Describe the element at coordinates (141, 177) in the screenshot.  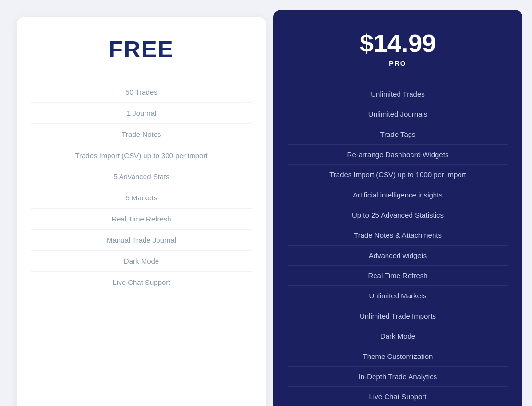
I see `list-item: 5 Advanced Stats` at that location.